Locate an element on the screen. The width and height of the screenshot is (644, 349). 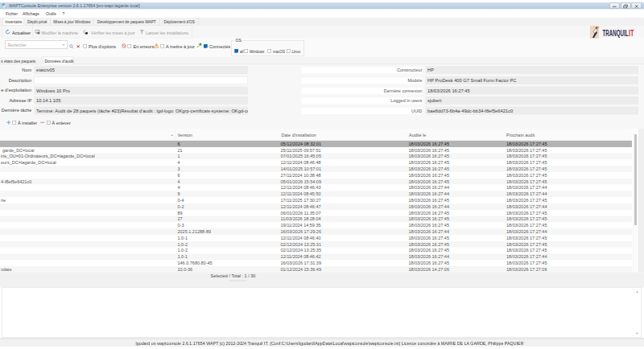
svg-text: IT is located at coordinates (631, 33).